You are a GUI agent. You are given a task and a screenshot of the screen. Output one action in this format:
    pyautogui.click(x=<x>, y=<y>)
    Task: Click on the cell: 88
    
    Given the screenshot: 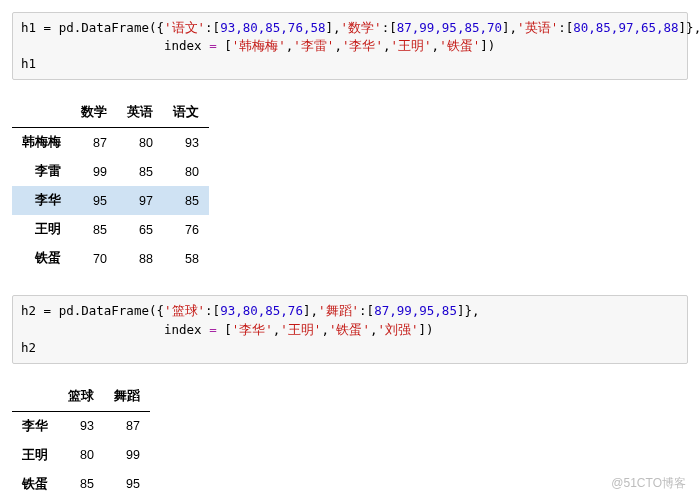 What is the action you would take?
    pyautogui.click(x=140, y=258)
    